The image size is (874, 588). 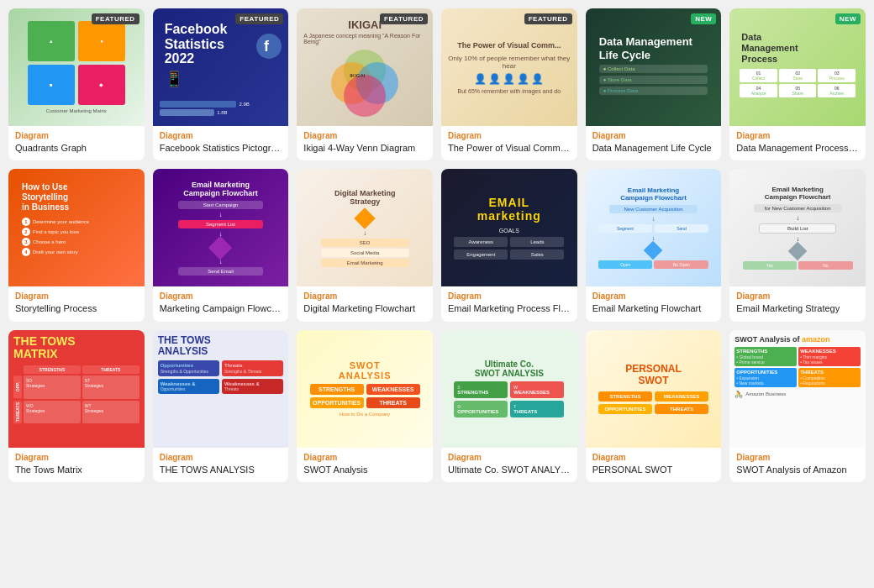 I want to click on badge-new: NEW, so click(x=848, y=18).